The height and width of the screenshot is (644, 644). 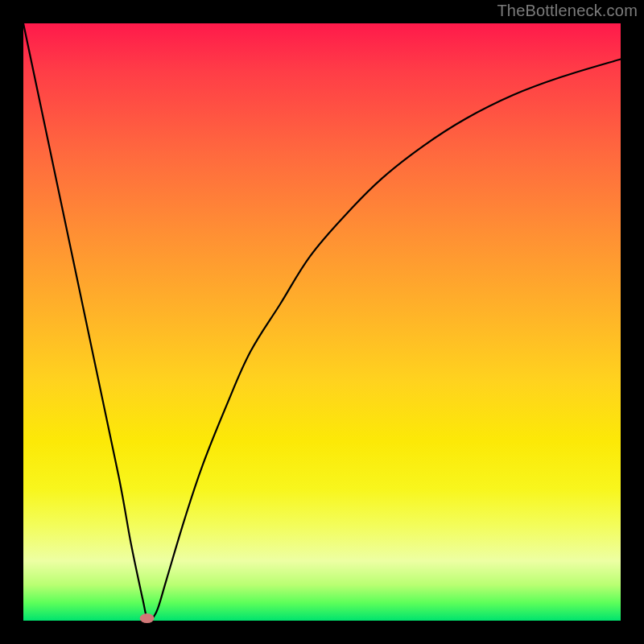 What do you see at coordinates (147, 618) in the screenshot?
I see `optimal-point-marker` at bounding box center [147, 618].